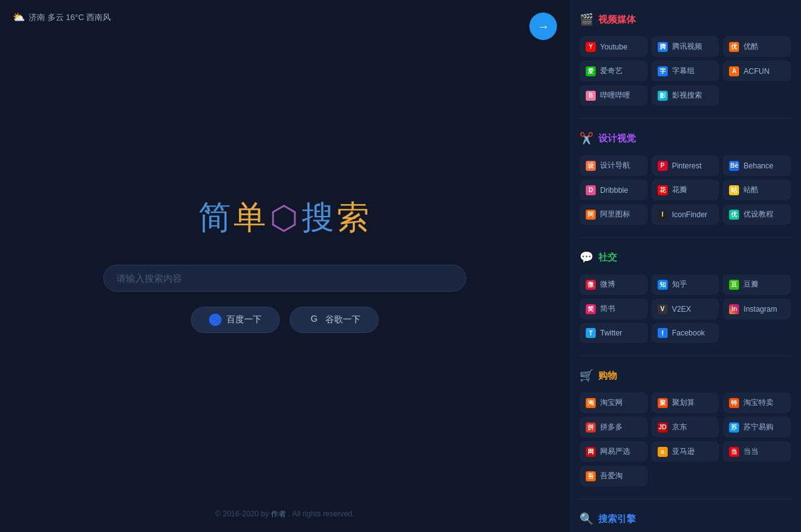 Image resolution: width=801 pixels, height=532 pixels. What do you see at coordinates (757, 46) in the screenshot?
I see `link-item-video-2: 优优酷` at bounding box center [757, 46].